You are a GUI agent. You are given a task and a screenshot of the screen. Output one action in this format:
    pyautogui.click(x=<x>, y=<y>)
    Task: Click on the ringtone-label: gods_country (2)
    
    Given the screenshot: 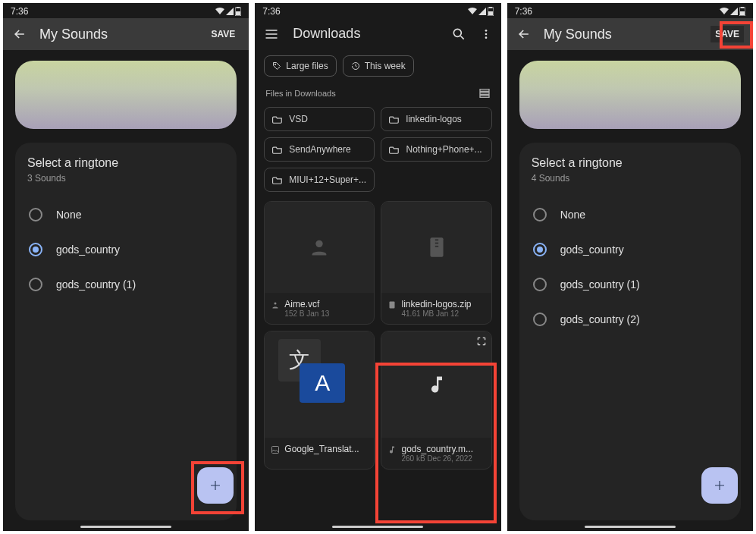 What is the action you would take?
    pyautogui.click(x=601, y=319)
    